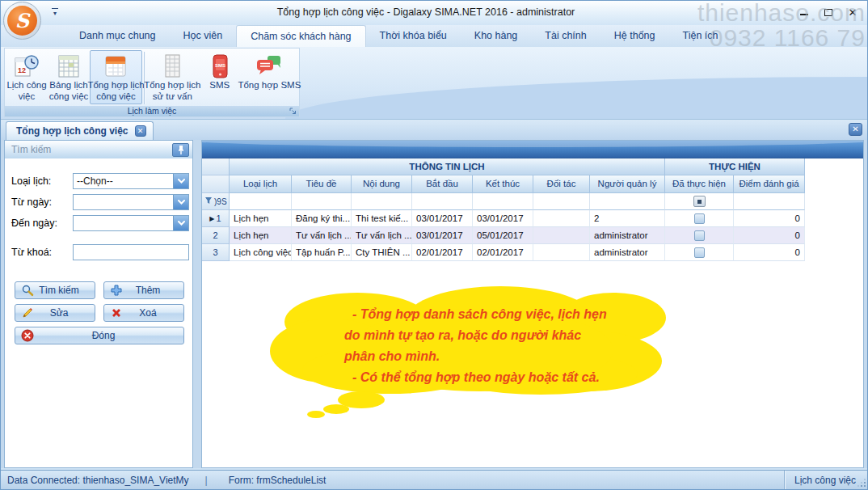  What do you see at coordinates (862, 482) in the screenshot?
I see `resize-grip` at bounding box center [862, 482].